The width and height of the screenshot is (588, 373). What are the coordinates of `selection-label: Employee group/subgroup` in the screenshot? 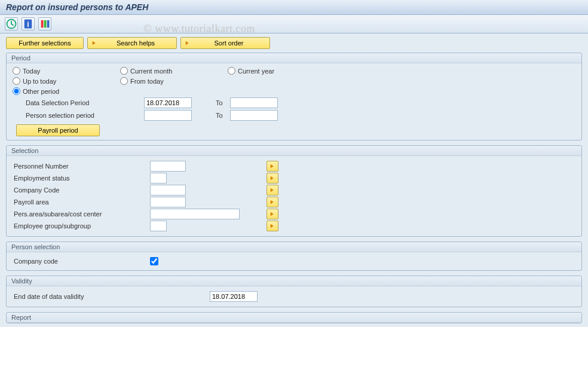 It's located at (81, 226).